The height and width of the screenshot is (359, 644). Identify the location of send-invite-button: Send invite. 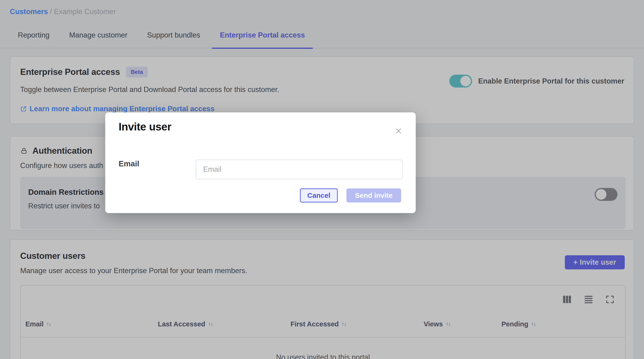
(374, 195).